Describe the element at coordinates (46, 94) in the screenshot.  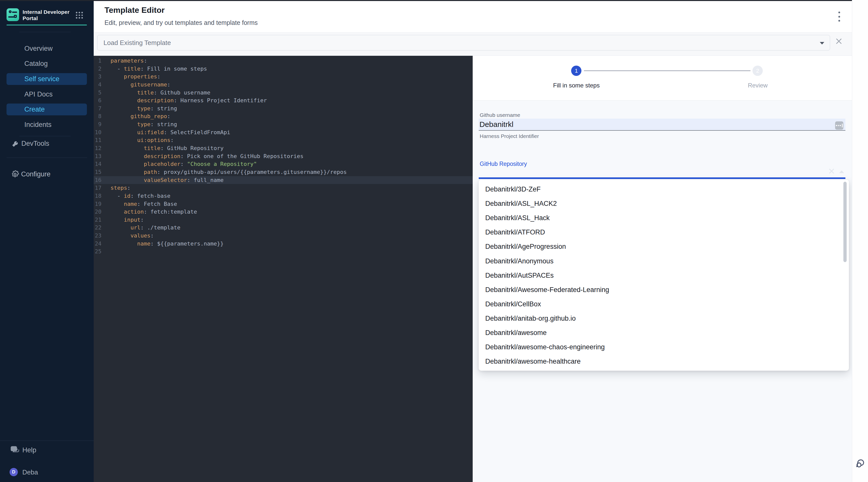
I see `sidebar-item-label: API Docs` at that location.